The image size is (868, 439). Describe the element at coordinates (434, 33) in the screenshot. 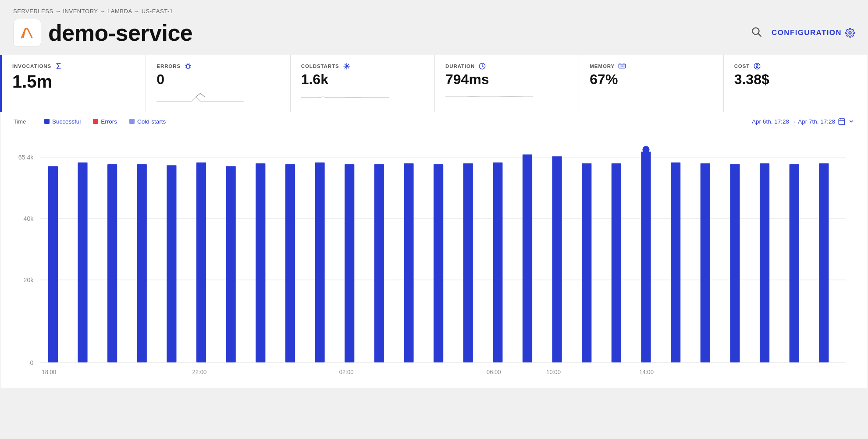

I see `header-row: demo-service CONFIGURATION` at that location.